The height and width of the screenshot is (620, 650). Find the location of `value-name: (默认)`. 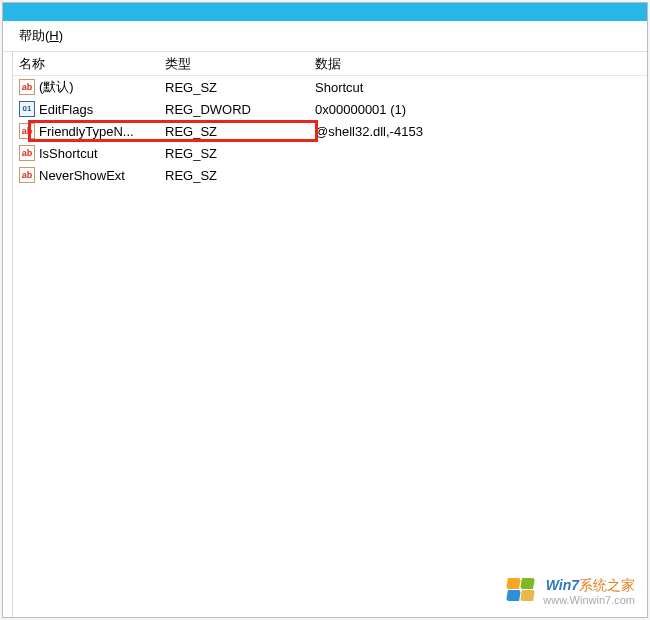

value-name: (默认) is located at coordinates (56, 87).